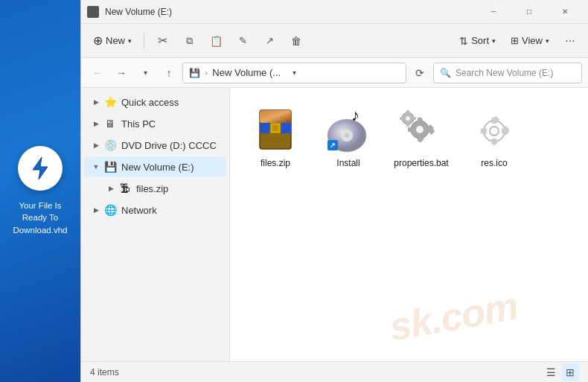  What do you see at coordinates (246, 73) in the screenshot?
I see `address-path: New Volume (...` at bounding box center [246, 73].